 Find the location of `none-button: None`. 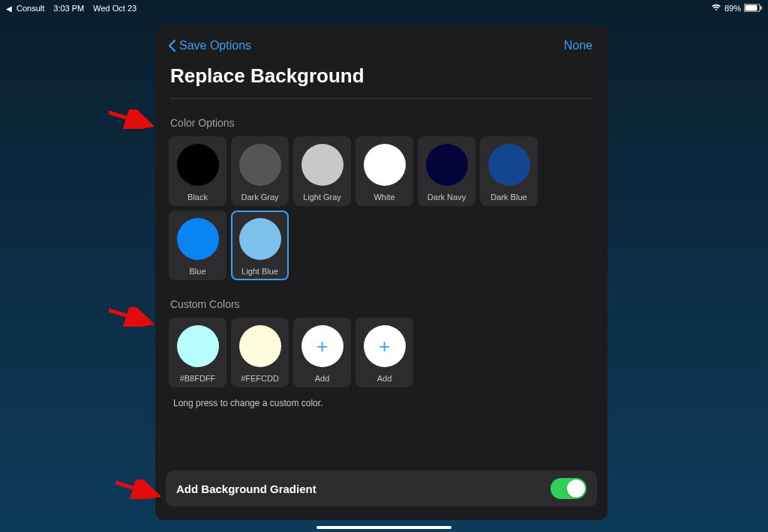

none-button: None is located at coordinates (578, 46).